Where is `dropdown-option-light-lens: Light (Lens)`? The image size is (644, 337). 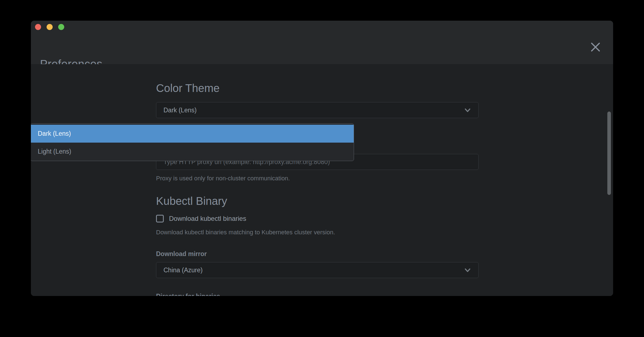
dropdown-option-light-lens: Light (Lens) is located at coordinates (192, 151).